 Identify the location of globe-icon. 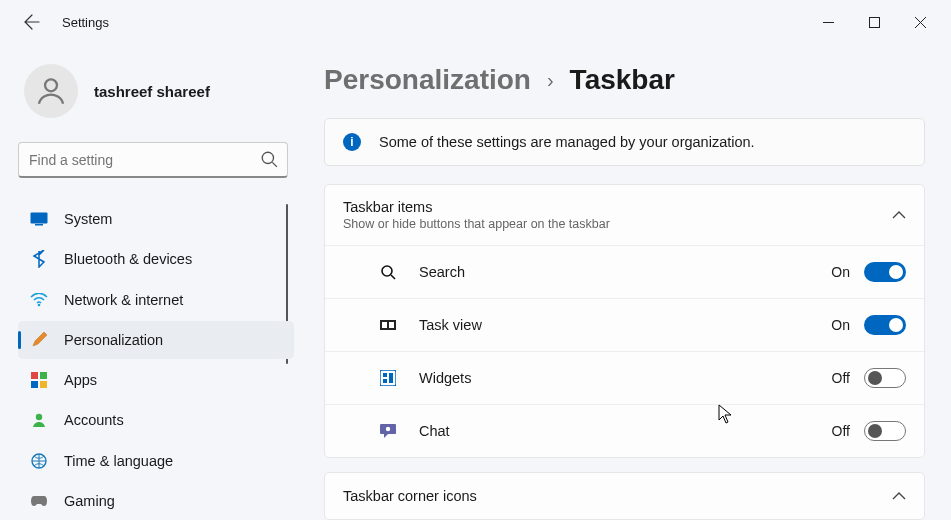
(39, 461).